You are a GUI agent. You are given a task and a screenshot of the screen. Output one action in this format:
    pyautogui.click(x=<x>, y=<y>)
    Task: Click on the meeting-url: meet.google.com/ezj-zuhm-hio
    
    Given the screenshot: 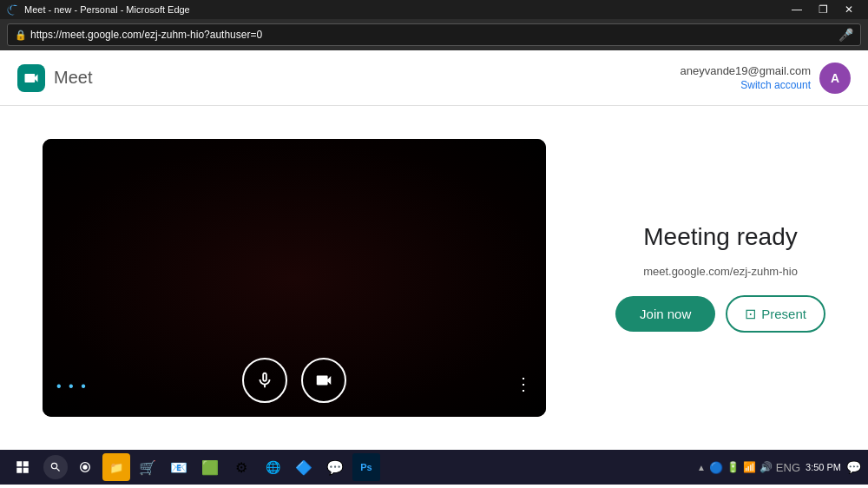 What is the action you would take?
    pyautogui.click(x=720, y=271)
    